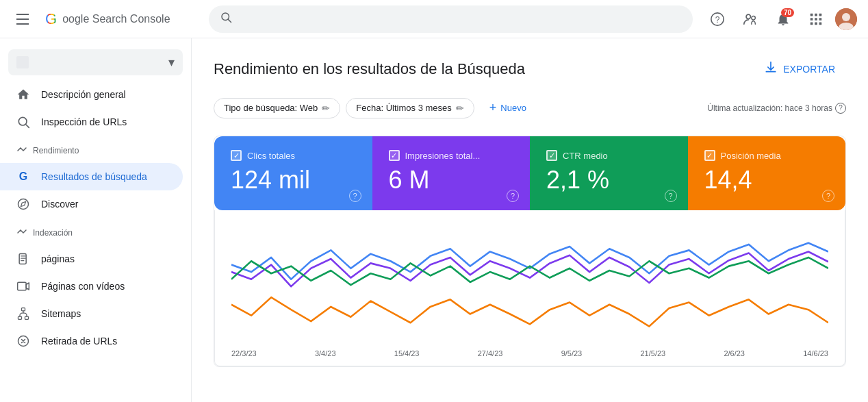  What do you see at coordinates (671, 196) in the screenshot?
I see `help-icon-ctr: ?` at bounding box center [671, 196].